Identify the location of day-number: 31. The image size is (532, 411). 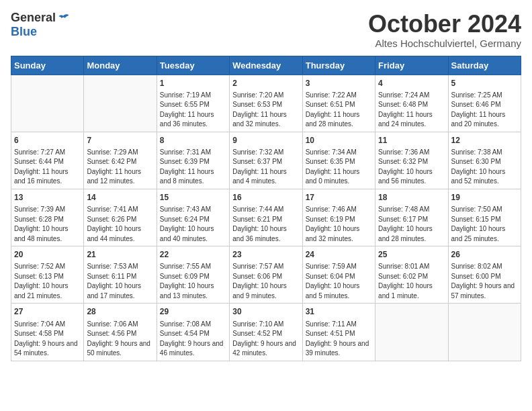
(339, 312).